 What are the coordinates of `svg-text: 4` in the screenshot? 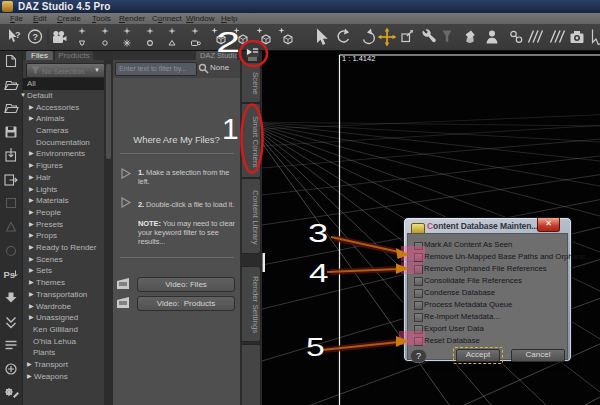 It's located at (319, 272).